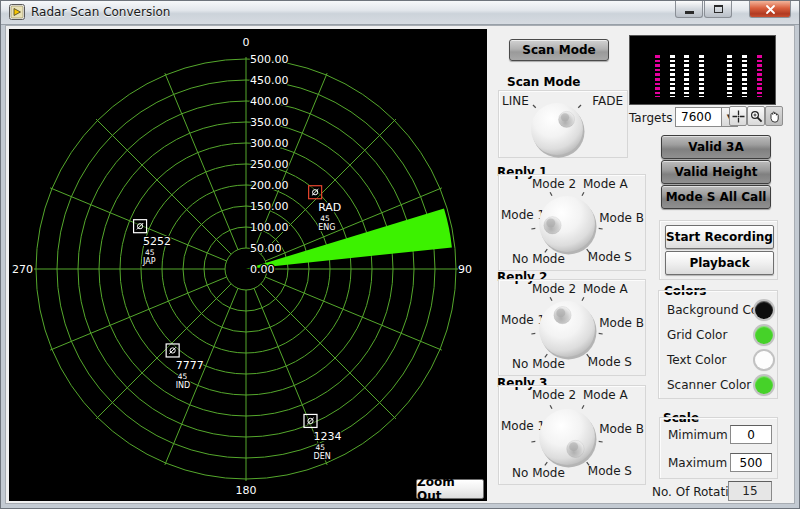  I want to click on svg-text: JAP, so click(149, 262).